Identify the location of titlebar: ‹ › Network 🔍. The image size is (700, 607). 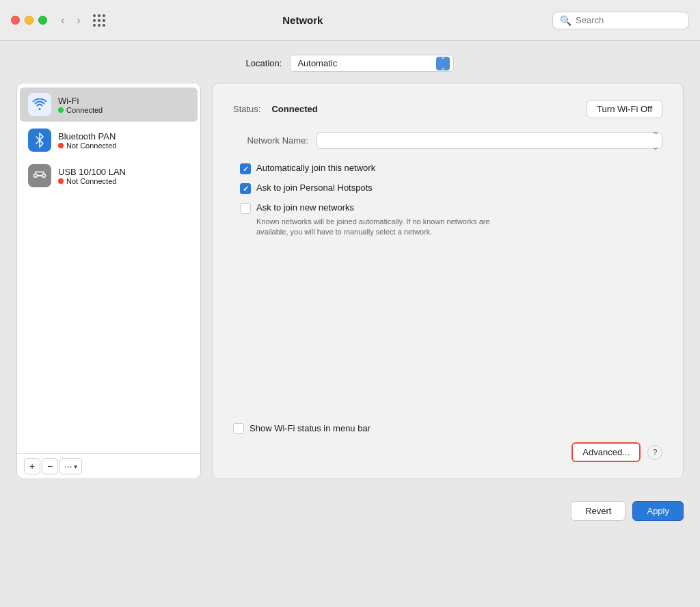
(350, 21).